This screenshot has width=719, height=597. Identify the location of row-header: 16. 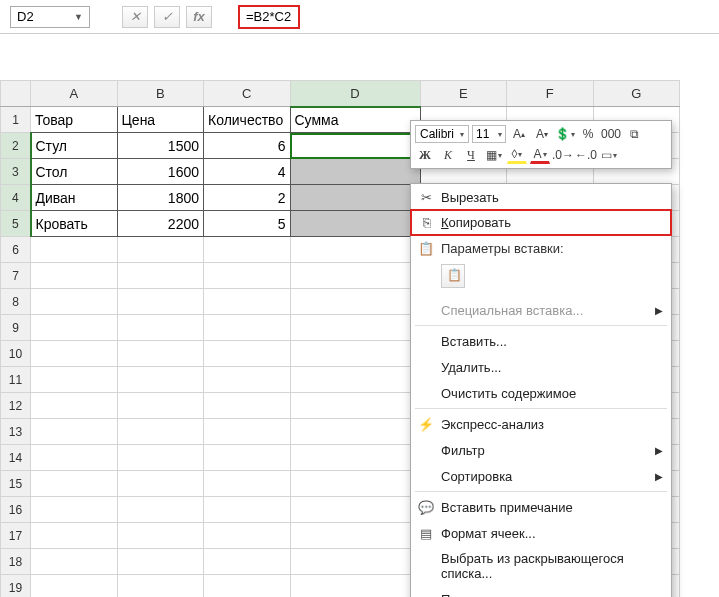
(16, 510).